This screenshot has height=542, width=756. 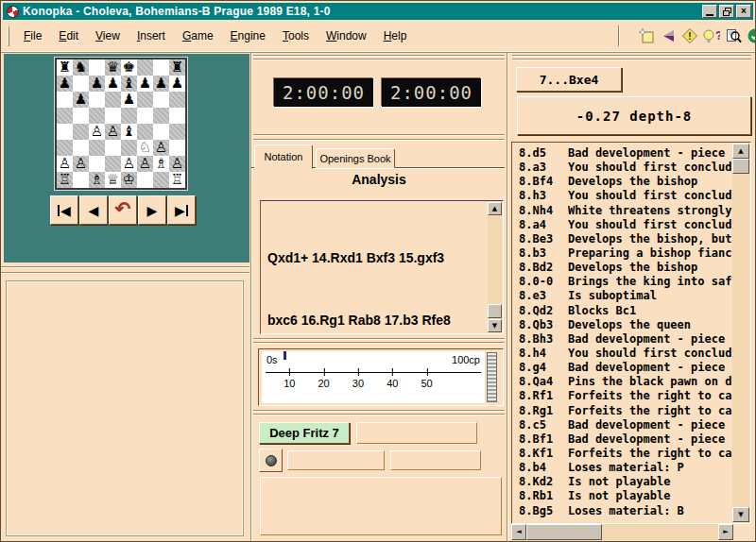 I want to click on notation-scrollbar: ▲ ▼, so click(x=495, y=267).